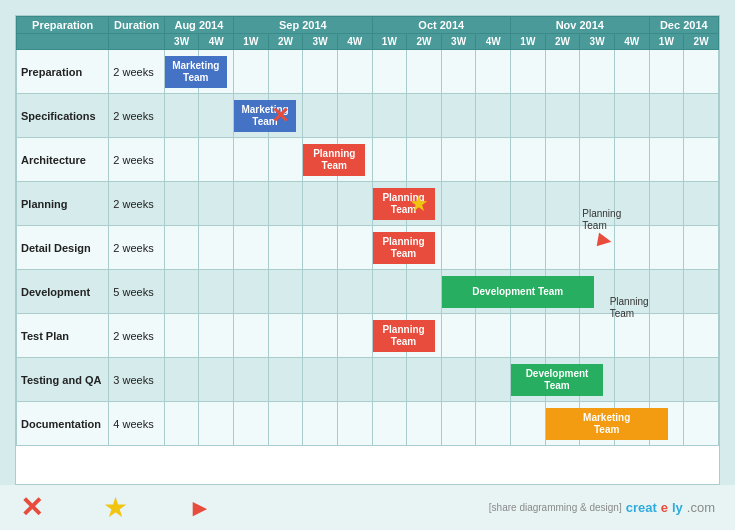 This screenshot has height=530, width=735. What do you see at coordinates (182, 42) in the screenshot?
I see `w-3w-aug: 3W` at bounding box center [182, 42].